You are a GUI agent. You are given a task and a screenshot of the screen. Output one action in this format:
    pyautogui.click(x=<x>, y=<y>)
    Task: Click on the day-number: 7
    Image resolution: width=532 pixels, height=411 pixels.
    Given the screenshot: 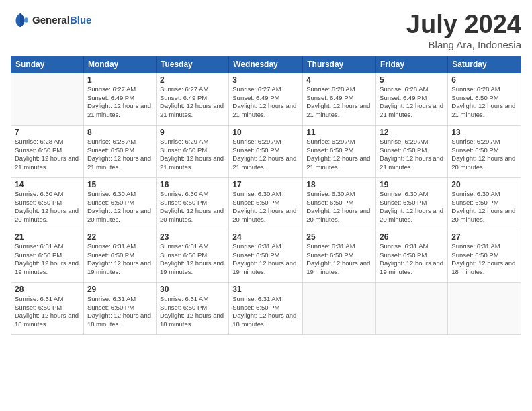 What is the action you would take?
    pyautogui.click(x=47, y=132)
    